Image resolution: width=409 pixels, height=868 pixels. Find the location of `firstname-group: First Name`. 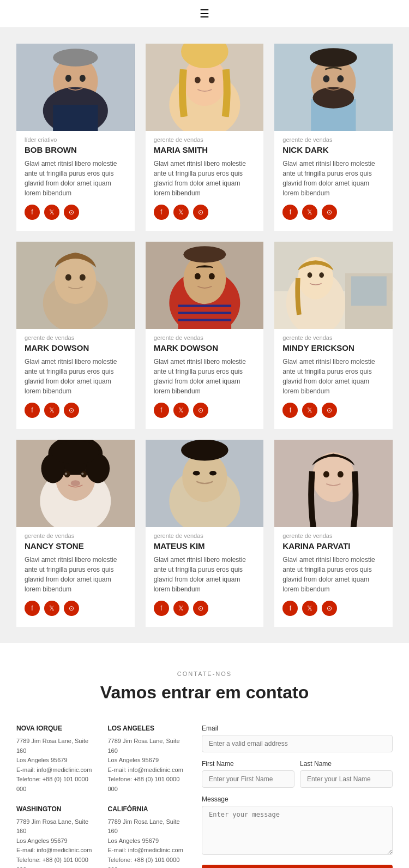

firstname-group: First Name is located at coordinates (248, 774).